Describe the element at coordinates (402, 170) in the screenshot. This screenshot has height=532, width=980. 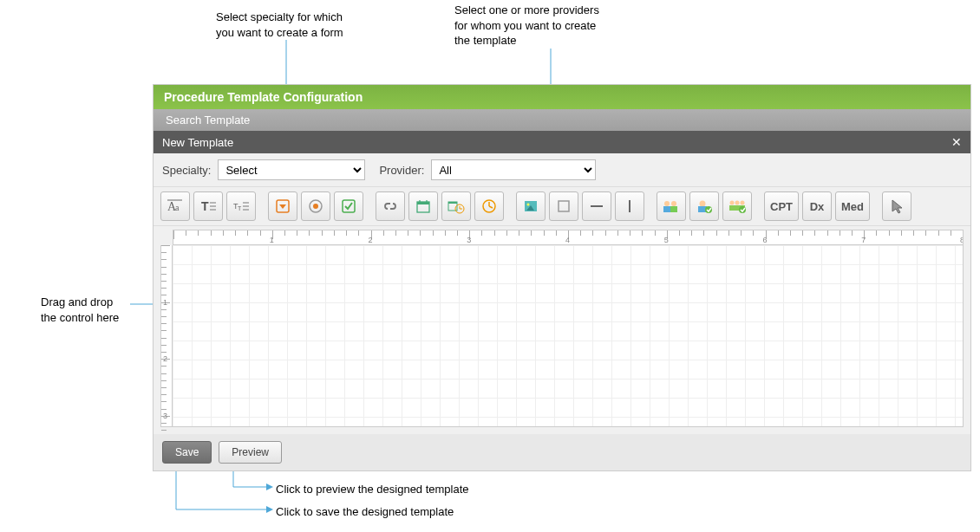
I see `provider-label: Provider:` at that location.